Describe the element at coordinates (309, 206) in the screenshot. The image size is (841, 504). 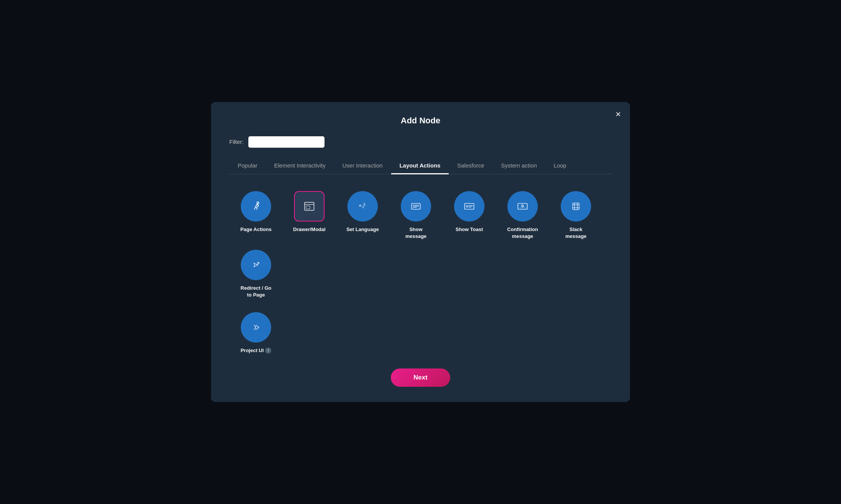
I see `drawer-modal-icon` at that location.